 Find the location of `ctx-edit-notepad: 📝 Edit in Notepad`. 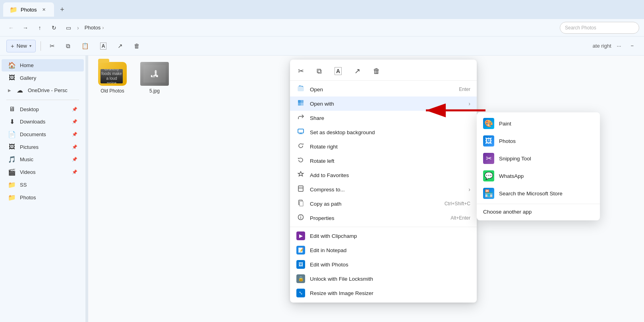

ctx-edit-notepad: 📝 Edit in Notepad is located at coordinates (383, 250).